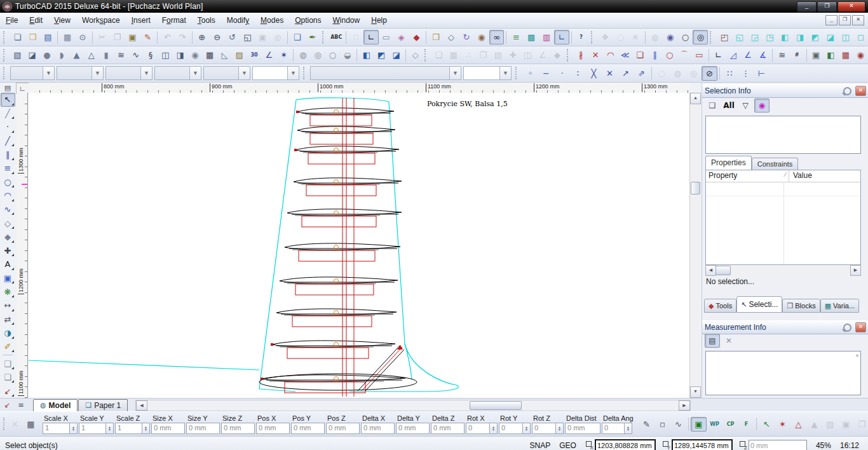 This screenshot has width=868, height=450. What do you see at coordinates (83, 37) in the screenshot?
I see `print-preview-icon: ⊙` at bounding box center [83, 37].